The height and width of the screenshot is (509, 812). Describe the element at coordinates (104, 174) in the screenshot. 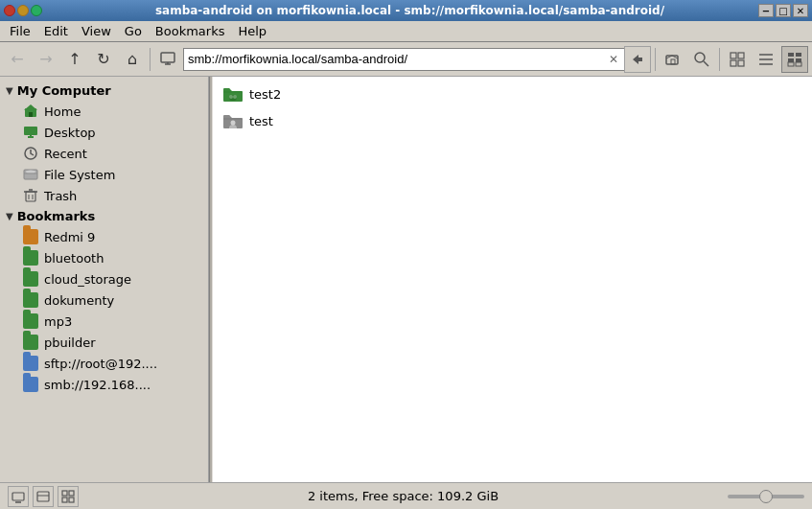

I see `sidebar-item-filesystem: File System` at that location.